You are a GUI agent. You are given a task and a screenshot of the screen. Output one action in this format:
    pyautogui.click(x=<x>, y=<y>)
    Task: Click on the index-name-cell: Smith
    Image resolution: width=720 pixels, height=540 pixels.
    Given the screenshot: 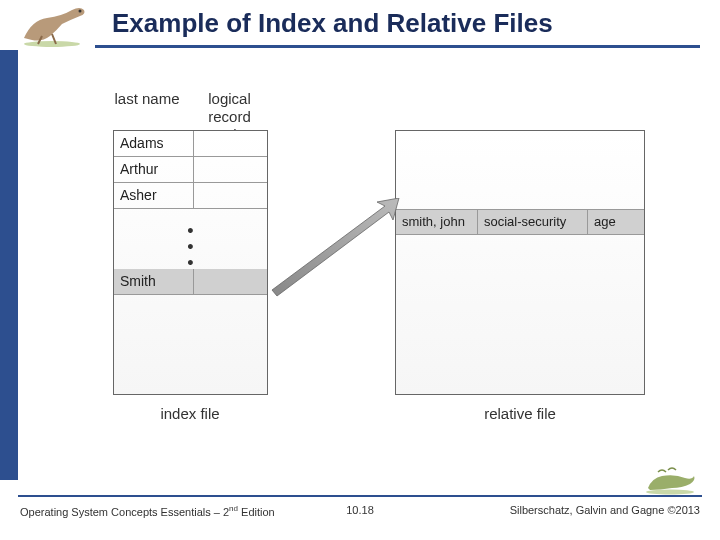 What is the action you would take?
    pyautogui.click(x=154, y=282)
    